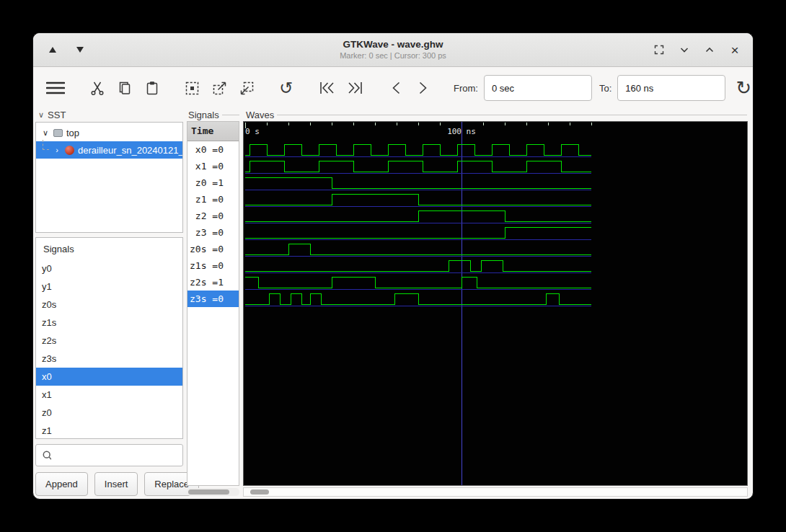  I want to click on from-label: From:, so click(466, 88).